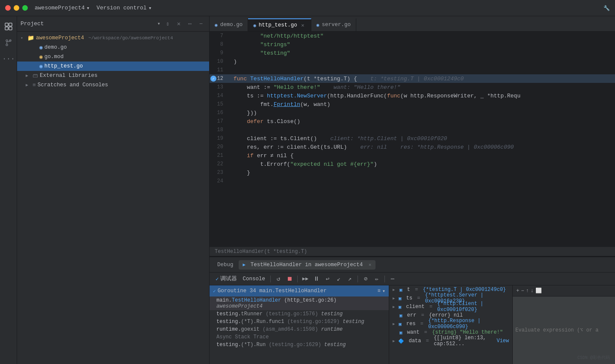 The height and width of the screenshot is (364, 615). Describe the element at coordinates (25, 8) in the screenshot. I see `maximize-button` at that location.